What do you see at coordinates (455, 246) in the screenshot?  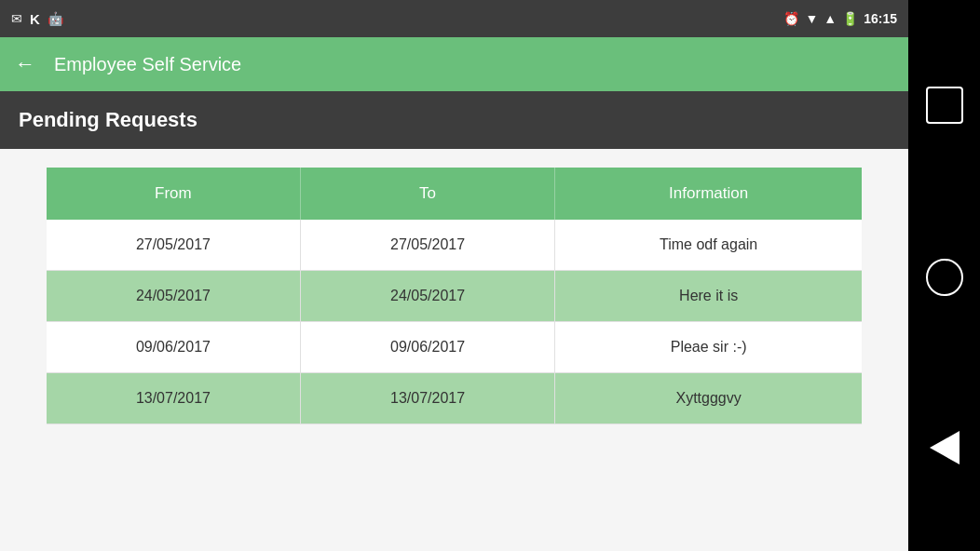 I see `table-row: 27/05/201727/05/2017Time odf again` at bounding box center [455, 246].